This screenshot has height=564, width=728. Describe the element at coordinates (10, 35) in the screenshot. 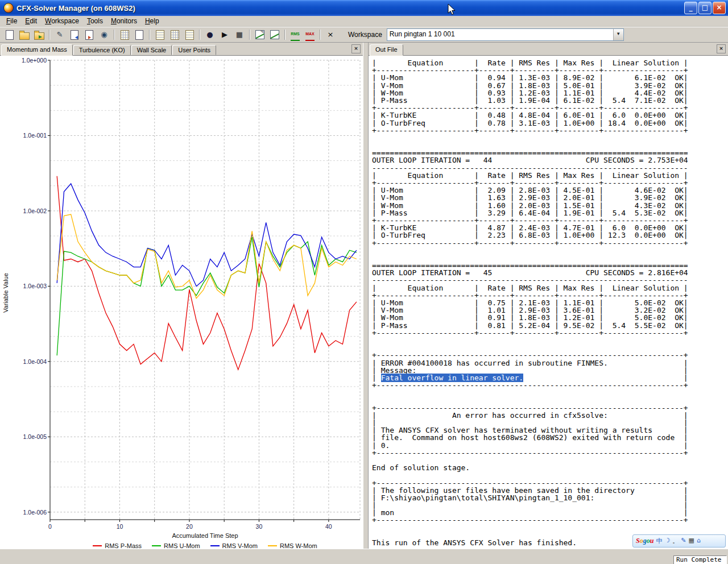

I see `new-file-button` at that location.